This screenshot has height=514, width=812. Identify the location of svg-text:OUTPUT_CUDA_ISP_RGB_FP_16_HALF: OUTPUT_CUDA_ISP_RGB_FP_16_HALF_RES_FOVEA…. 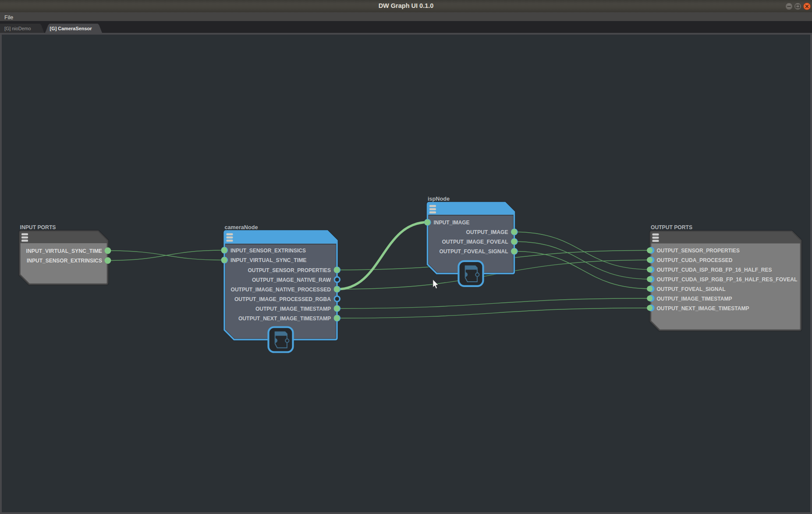
(727, 280).